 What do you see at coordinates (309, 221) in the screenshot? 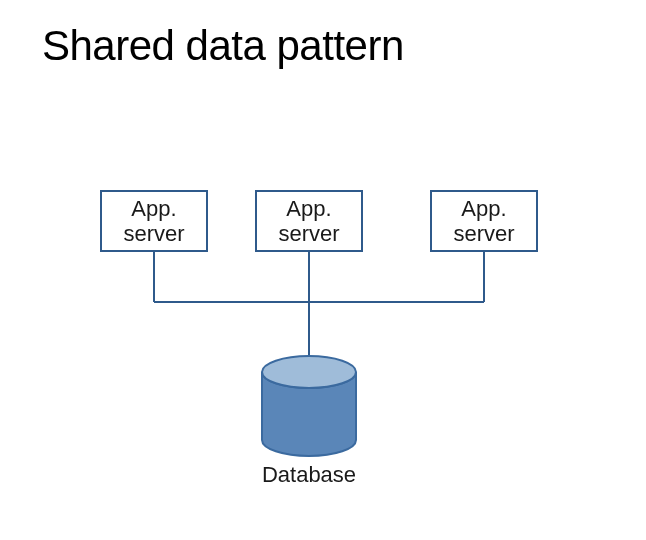
I see `app-server-box-2: App. server` at bounding box center [309, 221].